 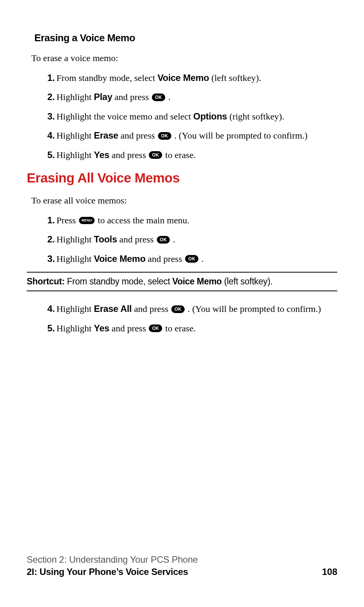 I want to click on shortcut-text: From standby mode, select, so click(x=119, y=281).